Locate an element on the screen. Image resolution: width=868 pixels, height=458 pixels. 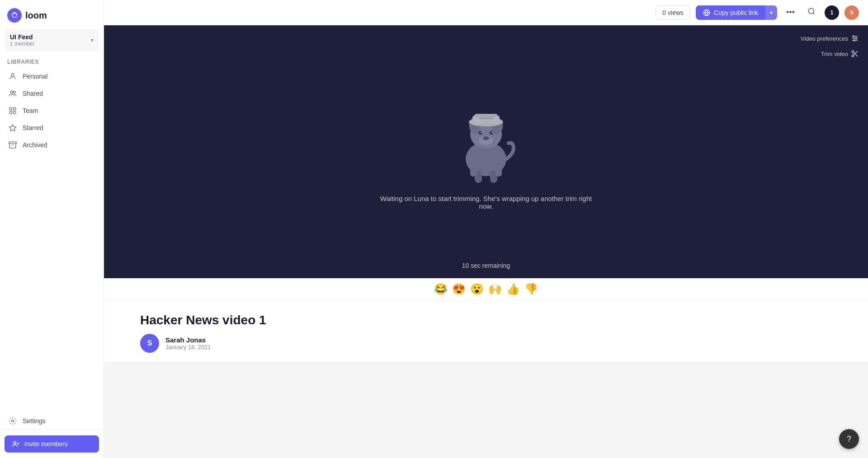
sidebar-item-shared: Shared is located at coordinates (52, 93).